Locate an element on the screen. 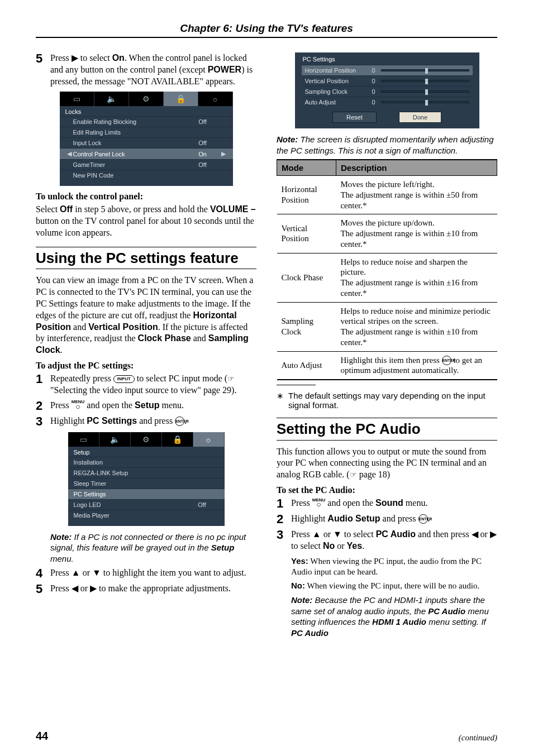 The width and height of the screenshot is (533, 756). audio-step-2: 2 Highlight Audio Setup and press ENTER. is located at coordinates (387, 519).